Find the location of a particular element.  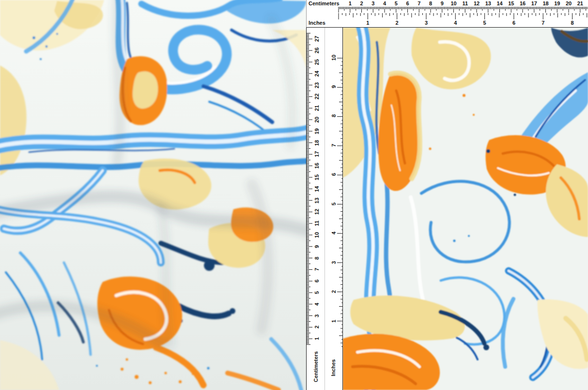

vertical-ruler: 2726252423222120191817161514131211109876… is located at coordinates (325, 209).